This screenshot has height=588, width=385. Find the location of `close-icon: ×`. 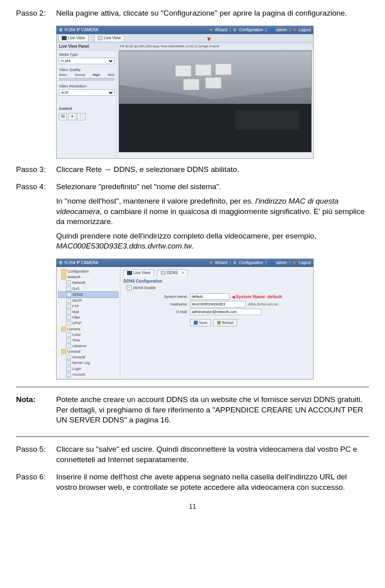

close-icon: × is located at coordinates (183, 273).